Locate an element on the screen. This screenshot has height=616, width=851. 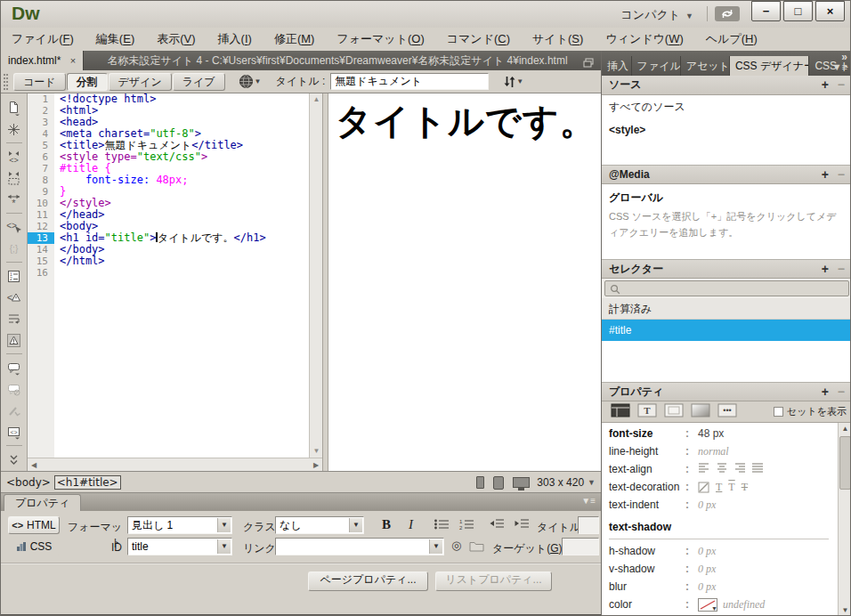
more-options-icon is located at coordinates (14, 459).